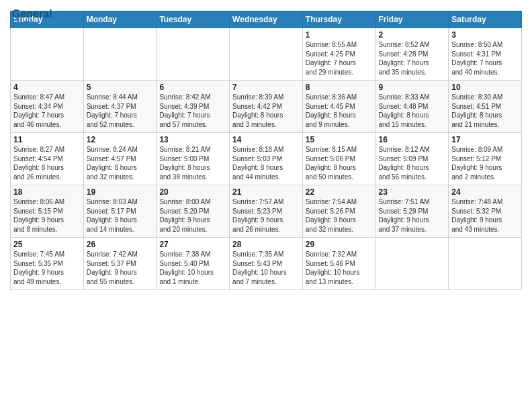  What do you see at coordinates (47, 107) in the screenshot?
I see `cell-text-line: Sunset: 4:34 PM` at bounding box center [47, 107].